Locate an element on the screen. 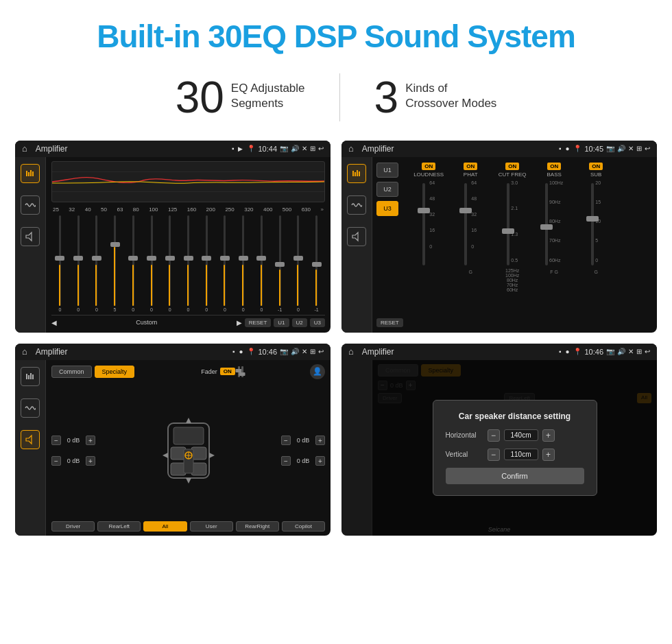 Image resolution: width=672 pixels, height=644 pixels. cross-sidebar-wave-icon is located at coordinates (357, 205).